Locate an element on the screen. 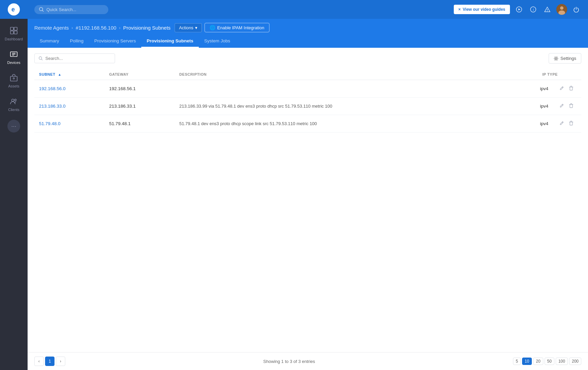 This screenshot has width=588, height=370. col-description: DESCRIPTION is located at coordinates (333, 75).